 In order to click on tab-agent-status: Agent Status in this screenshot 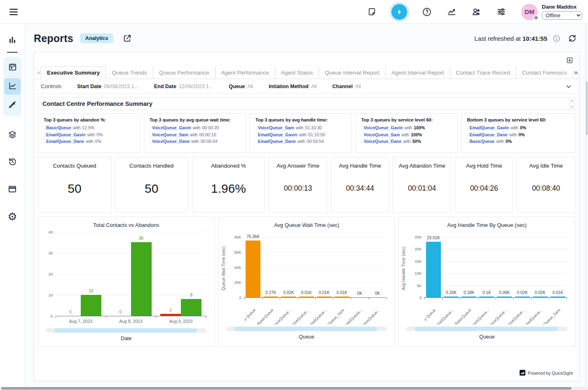, I will do `click(297, 72)`.